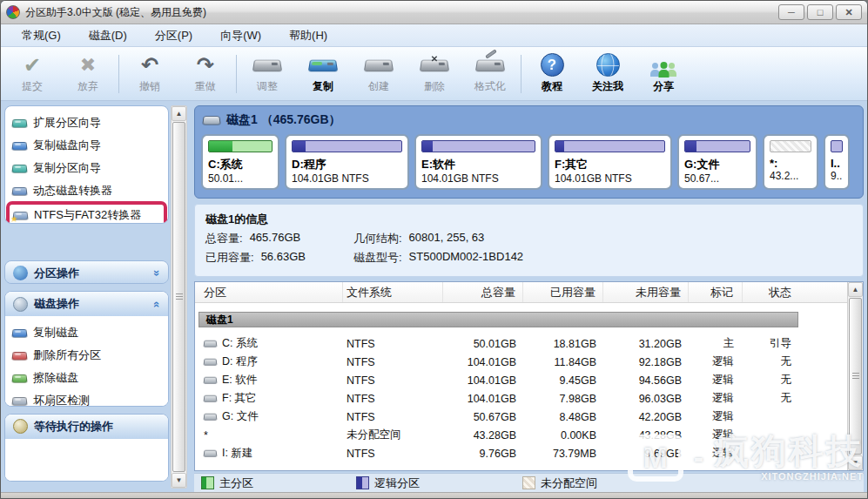 The image size is (868, 499). What do you see at coordinates (521, 435) in the screenshot?
I see `table-row-unallocated: * 未分配空间 43.28GB 0.00KB 43.28GB 逻辑` at bounding box center [521, 435].